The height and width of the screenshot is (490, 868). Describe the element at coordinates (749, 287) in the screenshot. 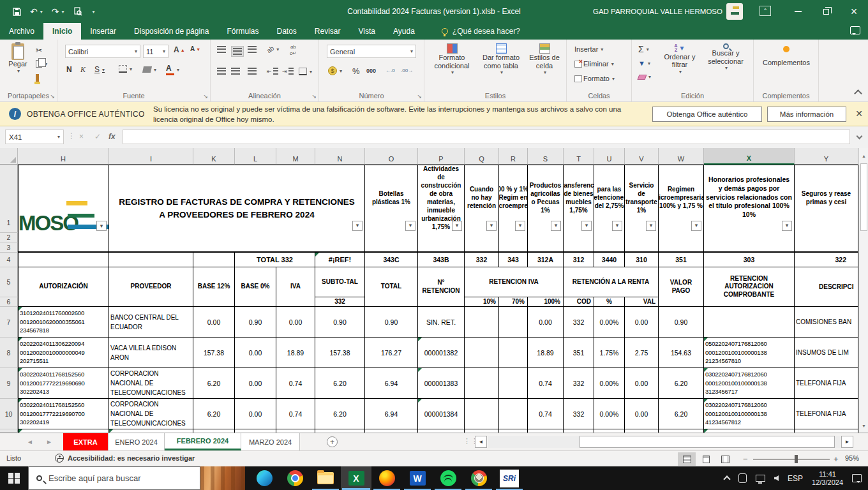

I see `cell-header-ret-autorizacion: RETENCION AUTORIZACION COMPROBANTE` at that location.